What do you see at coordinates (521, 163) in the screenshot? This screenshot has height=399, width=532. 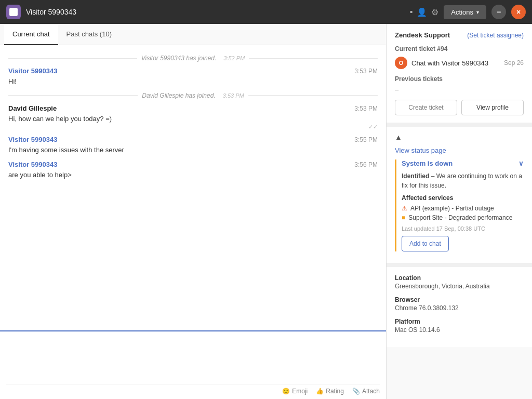 I see `chevron-down-icon: ∨` at bounding box center [521, 163].